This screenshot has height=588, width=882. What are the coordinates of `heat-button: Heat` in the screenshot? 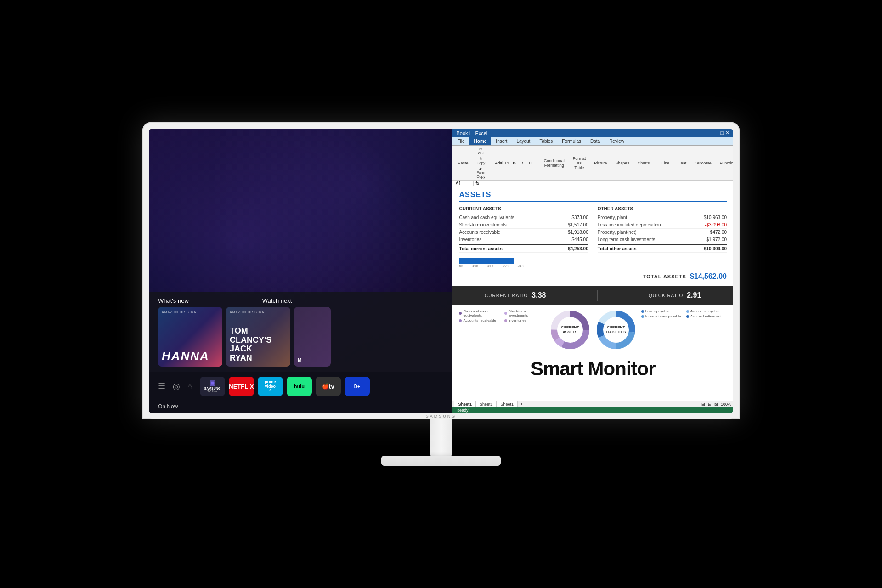 It's located at (682, 163).